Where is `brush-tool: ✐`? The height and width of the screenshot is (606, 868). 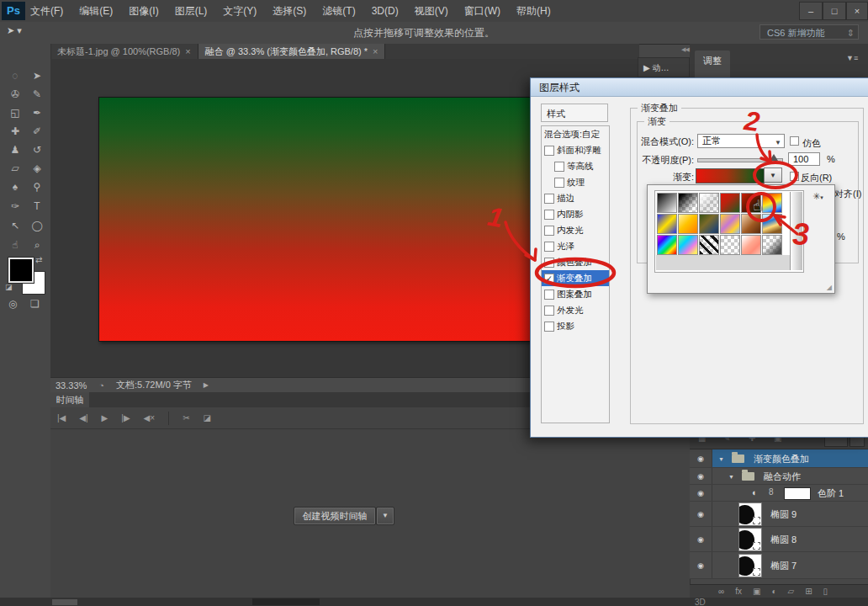 brush-tool: ✐ is located at coordinates (37, 131).